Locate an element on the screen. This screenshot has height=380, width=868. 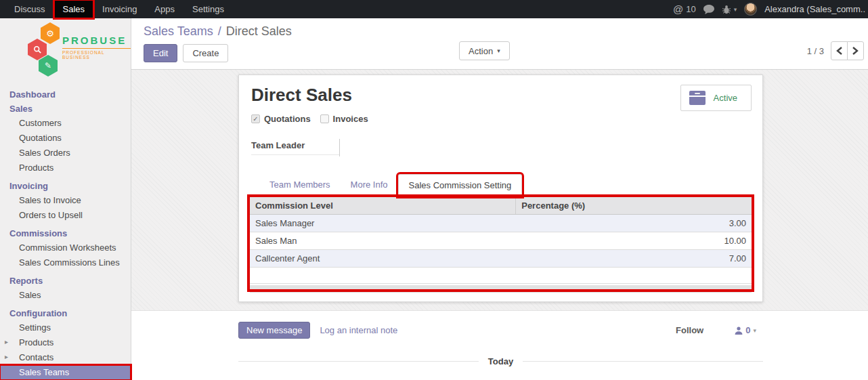
notebook-tabs: Team Members More Info Sales Commission … is located at coordinates (501, 186).